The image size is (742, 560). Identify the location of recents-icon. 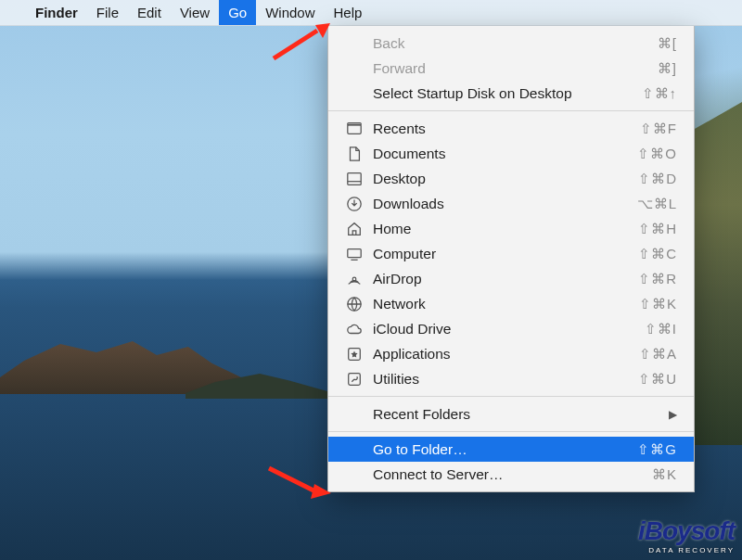
(354, 129).